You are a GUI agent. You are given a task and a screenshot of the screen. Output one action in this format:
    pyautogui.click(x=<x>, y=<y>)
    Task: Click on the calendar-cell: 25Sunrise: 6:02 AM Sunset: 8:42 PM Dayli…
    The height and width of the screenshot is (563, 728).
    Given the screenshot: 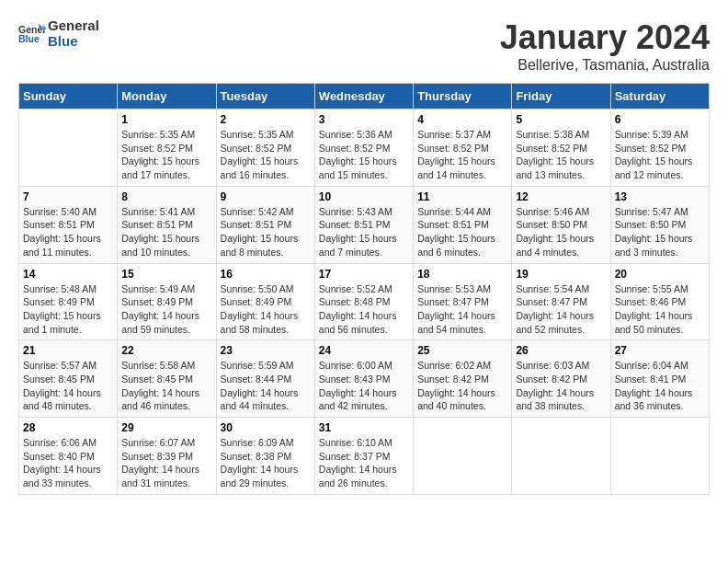 What is the action you would take?
    pyautogui.click(x=463, y=379)
    